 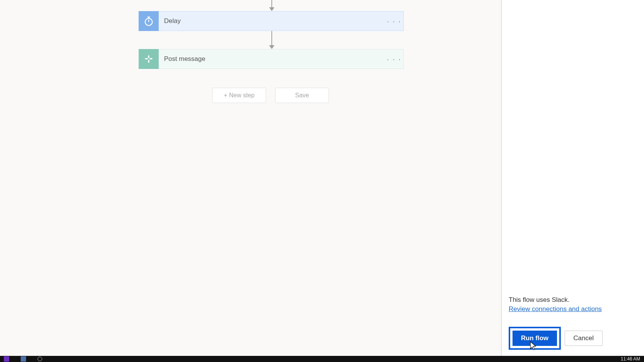 I want to click on flow-step-label: Delay, so click(x=272, y=21).